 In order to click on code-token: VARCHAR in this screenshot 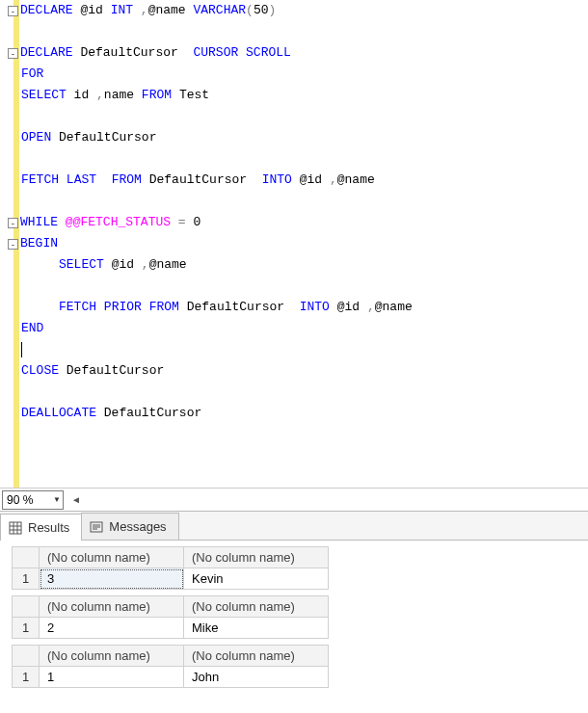, I will do `click(220, 11)`.